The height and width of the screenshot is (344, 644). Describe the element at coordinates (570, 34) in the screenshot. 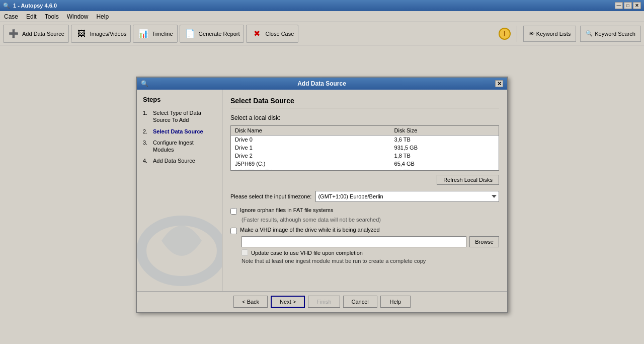

I see `toolbar-right: ! 👁 Keyword Lists 🔍 Keyword Search` at that location.